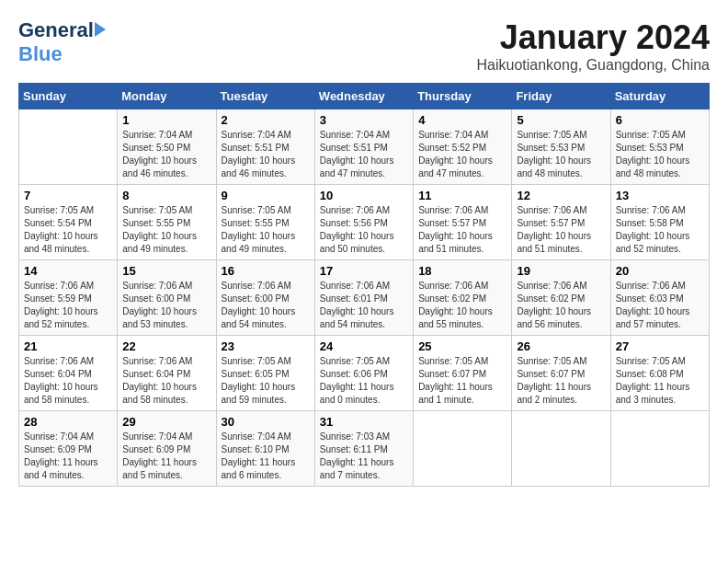  I want to click on day-cell: 9 Sunrise: 7:05 AMSunset: 5:55 PMDayligh…, so click(265, 223).